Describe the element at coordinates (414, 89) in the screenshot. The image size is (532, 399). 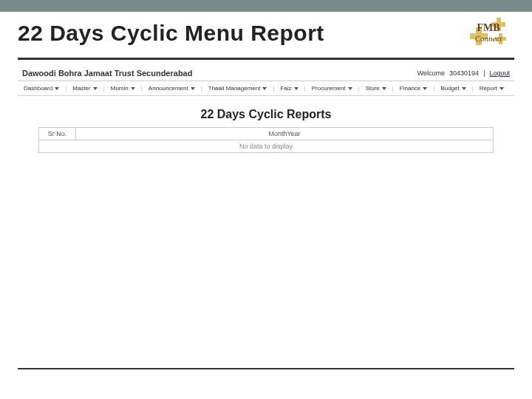
I see `menu-finance: Finance` at that location.